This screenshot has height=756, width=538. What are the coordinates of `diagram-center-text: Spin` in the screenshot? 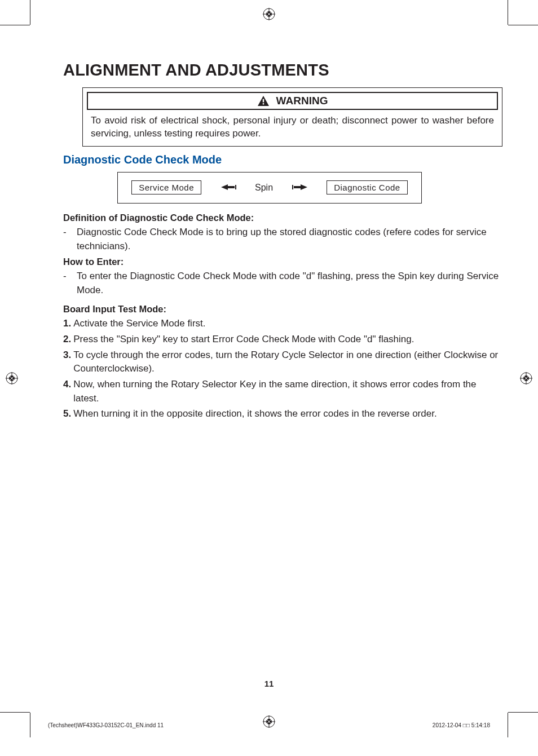 It's located at (264, 188).